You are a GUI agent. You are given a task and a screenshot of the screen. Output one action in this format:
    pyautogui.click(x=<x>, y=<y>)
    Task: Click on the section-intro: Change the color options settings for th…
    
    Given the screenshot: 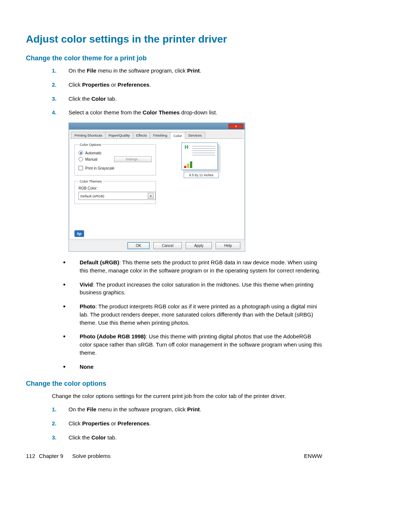 What is the action you would take?
    pyautogui.click(x=187, y=396)
    